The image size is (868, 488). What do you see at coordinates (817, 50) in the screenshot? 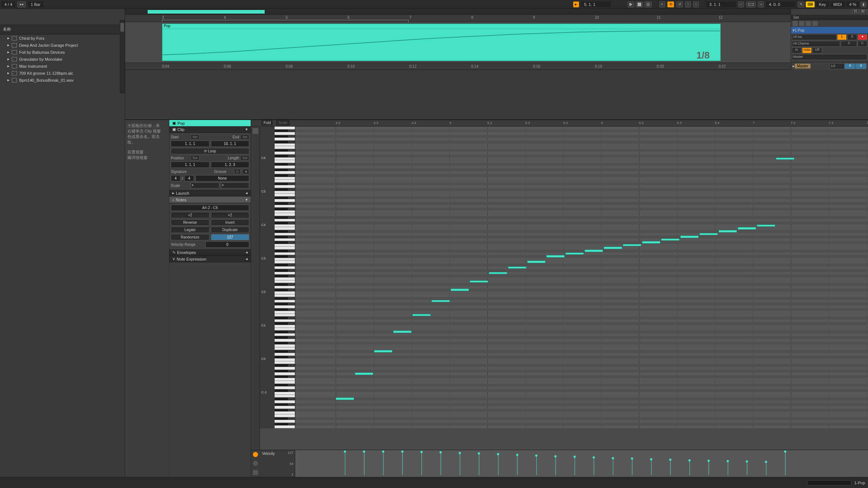
I see `monitor-off: Off` at bounding box center [817, 50].